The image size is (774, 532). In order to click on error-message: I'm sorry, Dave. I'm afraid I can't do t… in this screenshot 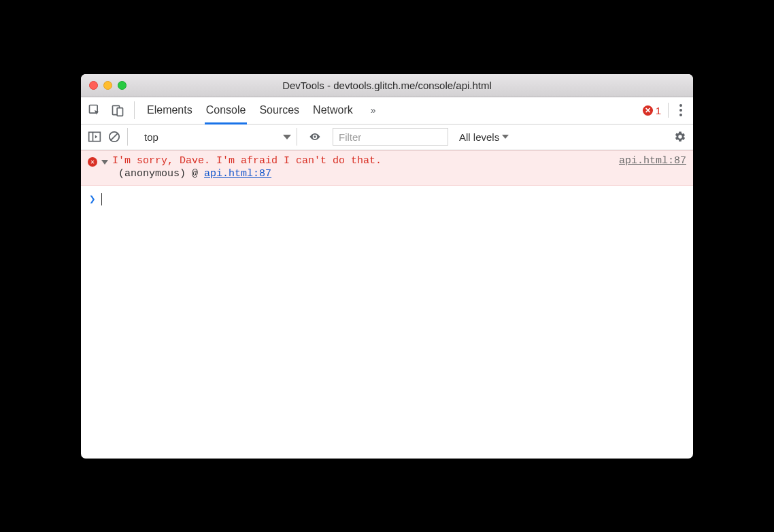, I will do `click(362, 161)`.